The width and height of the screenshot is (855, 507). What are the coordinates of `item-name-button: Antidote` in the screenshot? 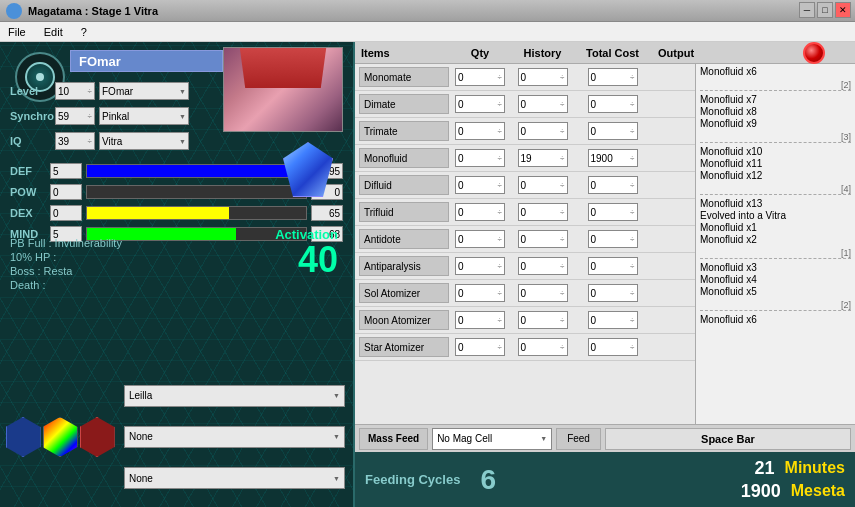 It's located at (404, 239).